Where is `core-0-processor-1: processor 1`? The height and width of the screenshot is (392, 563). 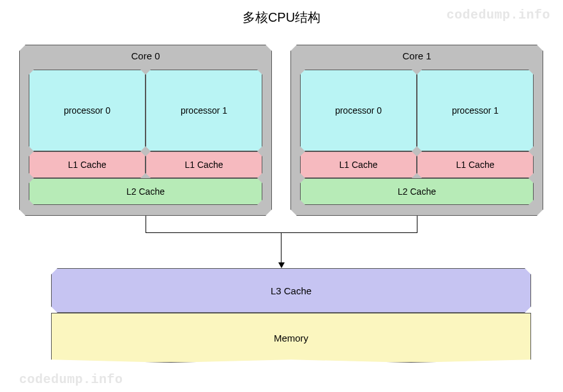 core-0-processor-1: processor 1 is located at coordinates (204, 110).